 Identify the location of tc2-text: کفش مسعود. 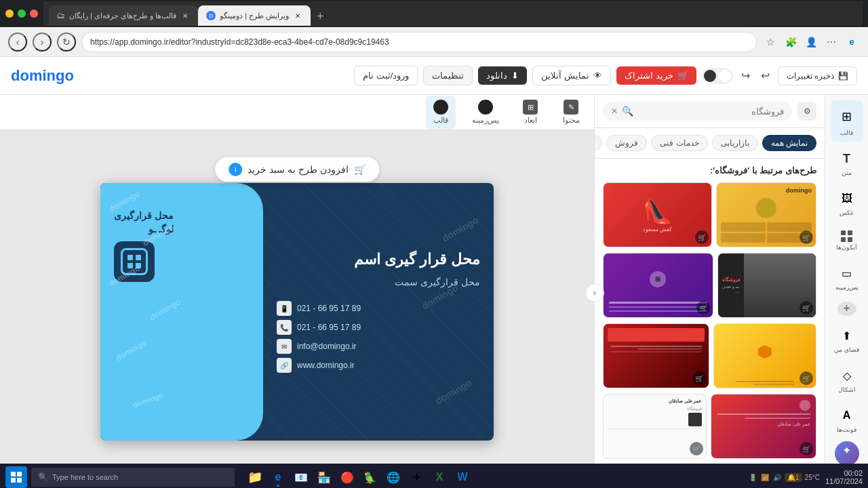
(658, 229).